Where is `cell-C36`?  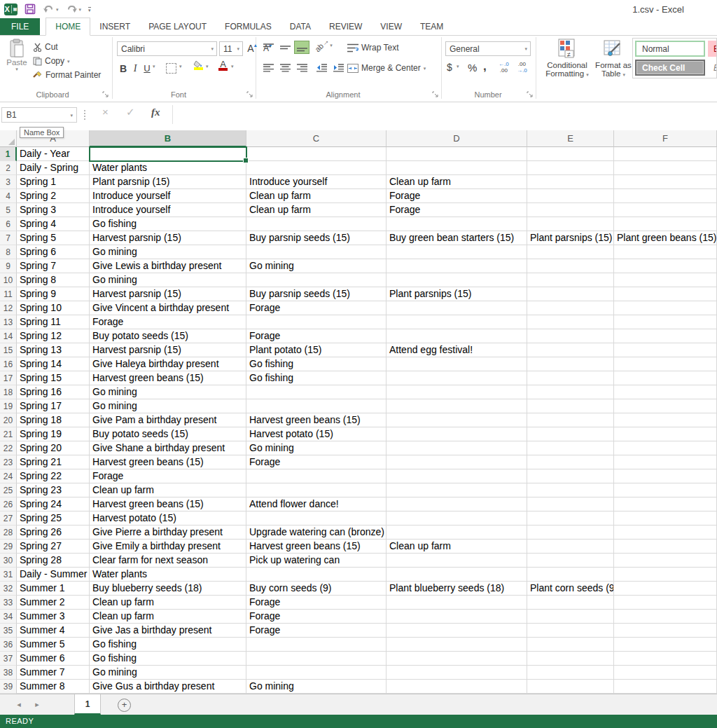
cell-C36 is located at coordinates (316, 645).